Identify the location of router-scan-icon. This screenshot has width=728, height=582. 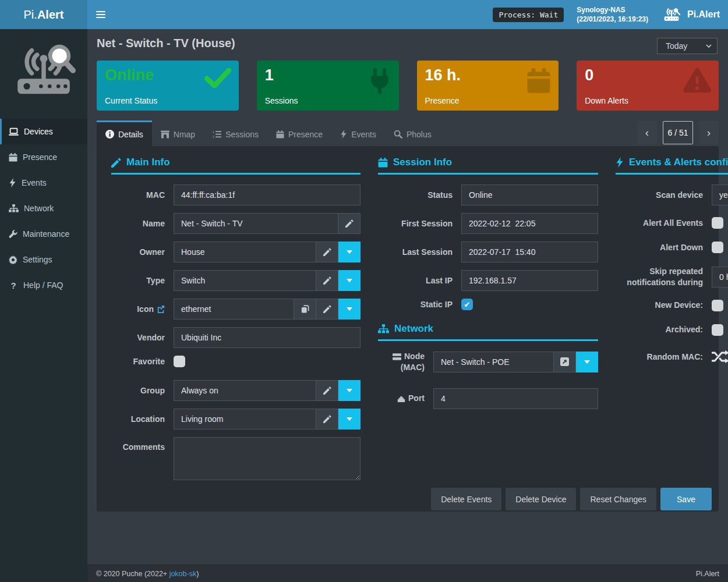
(672, 15).